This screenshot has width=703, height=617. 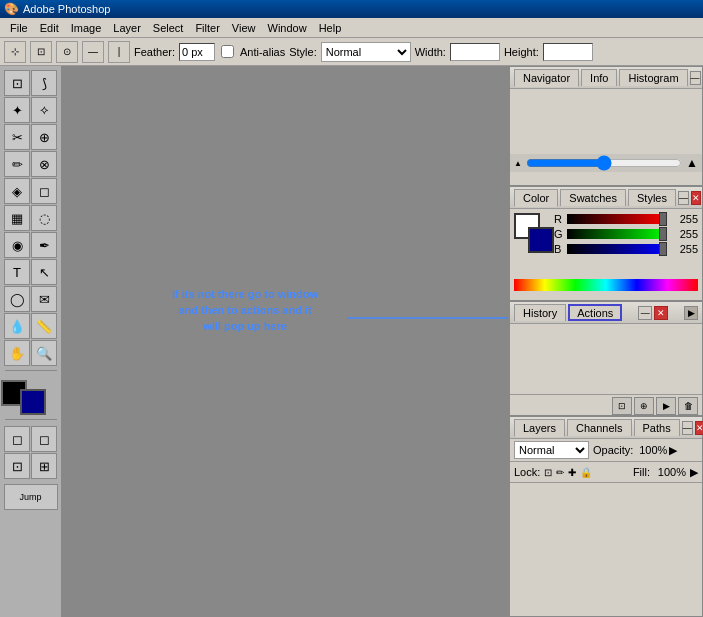 I want to click on tab-histogram: Histogram, so click(x=653, y=78).